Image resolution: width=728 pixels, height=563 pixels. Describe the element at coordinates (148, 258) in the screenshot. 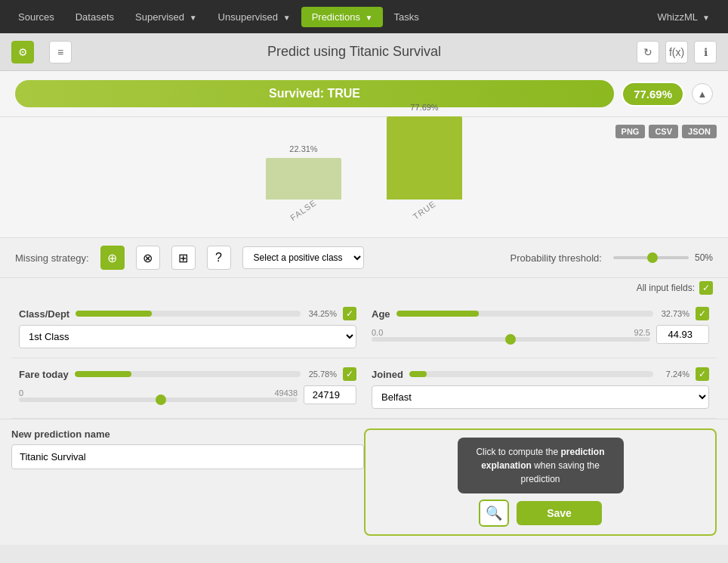

I see `strategy-icon-2: ⊗` at that location.